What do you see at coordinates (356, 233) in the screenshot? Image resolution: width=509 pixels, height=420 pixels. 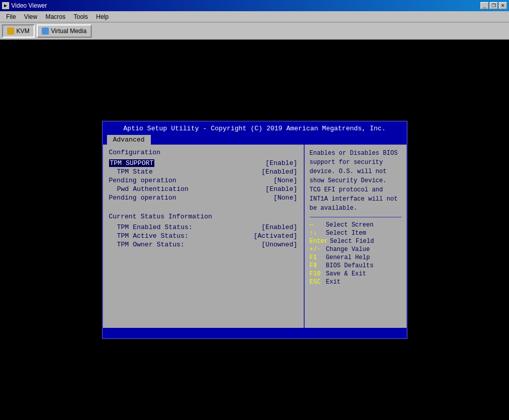 I see `key-select-item: ↑↓ Select Item` at bounding box center [356, 233].